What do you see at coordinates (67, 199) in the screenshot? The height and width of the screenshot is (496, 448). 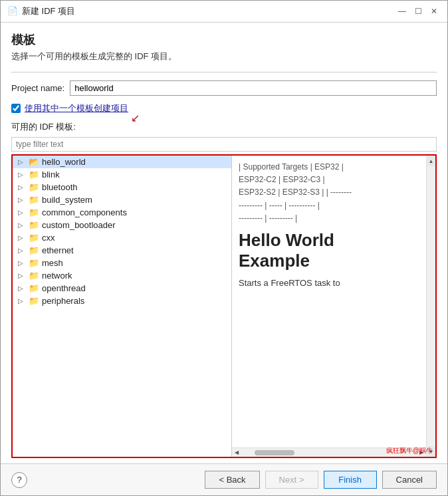 I see `tree-item-label: build_system` at bounding box center [67, 199].